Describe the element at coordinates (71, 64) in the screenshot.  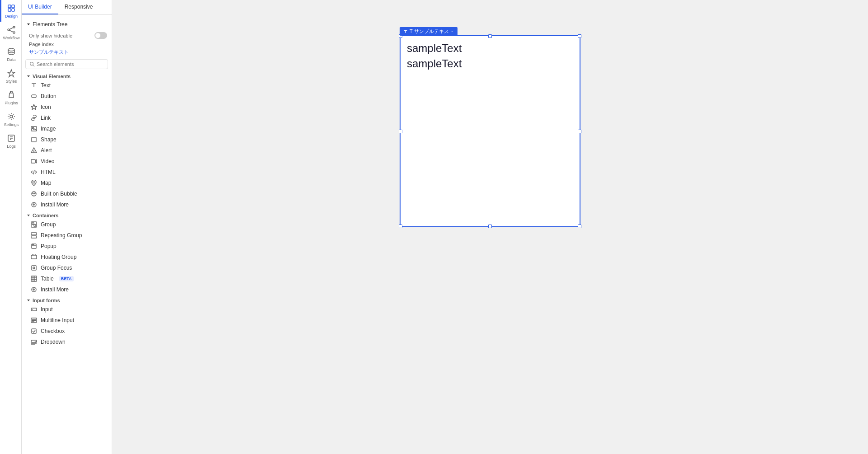
I see `search-elements-input` at that location.